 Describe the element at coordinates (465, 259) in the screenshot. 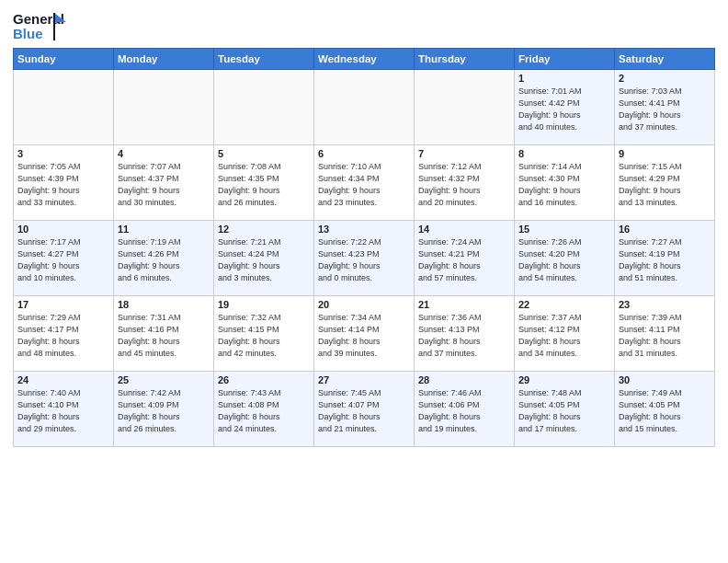

I see `calendar-cell: 14Sunrise: 7:24 AM Sunset: 4:21 PM Dayli…` at that location.